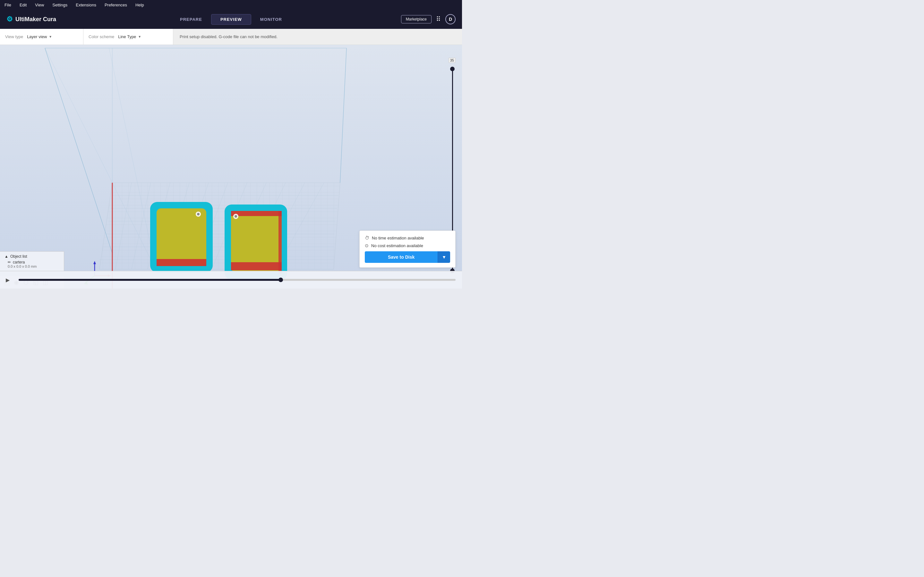  Describe the element at coordinates (407, 246) in the screenshot. I see `cost-estimation-row: ⊙ No cost estimation available` at that location.